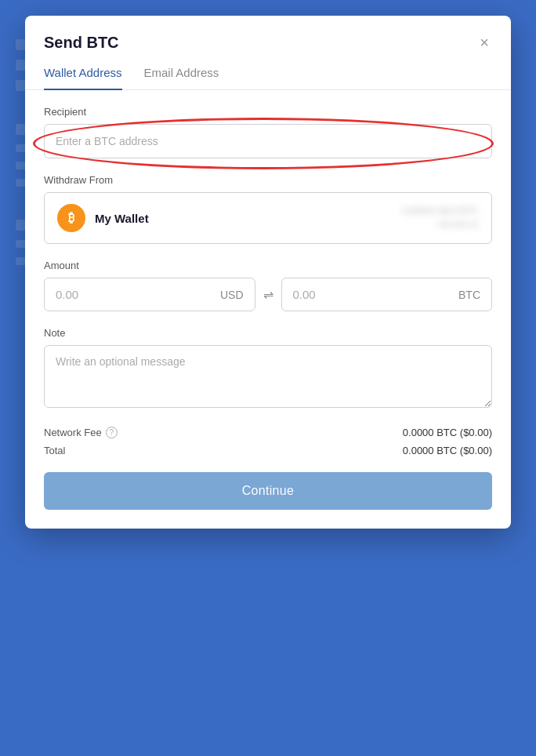  Describe the element at coordinates (138, 295) in the screenshot. I see `usd-amount-input` at that location.